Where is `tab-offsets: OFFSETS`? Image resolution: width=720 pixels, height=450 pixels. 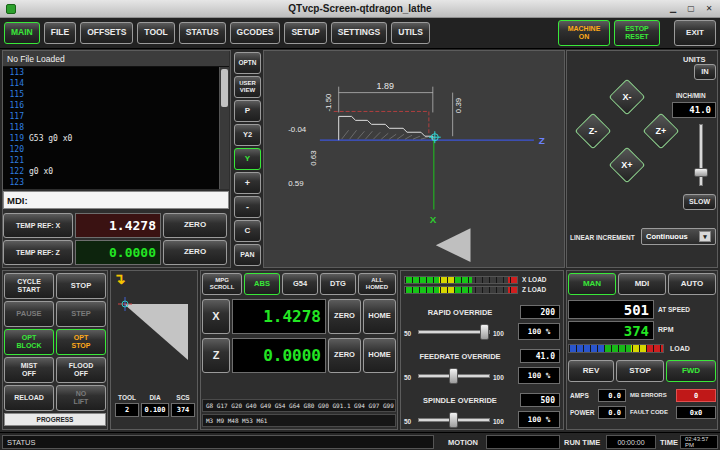 tab-offsets: OFFSETS is located at coordinates (106, 33).